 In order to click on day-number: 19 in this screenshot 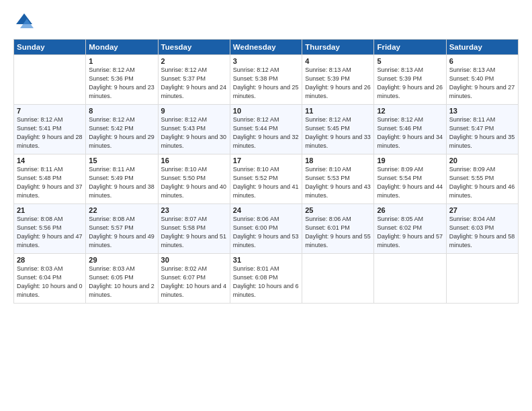, I will do `click(410, 161)`.